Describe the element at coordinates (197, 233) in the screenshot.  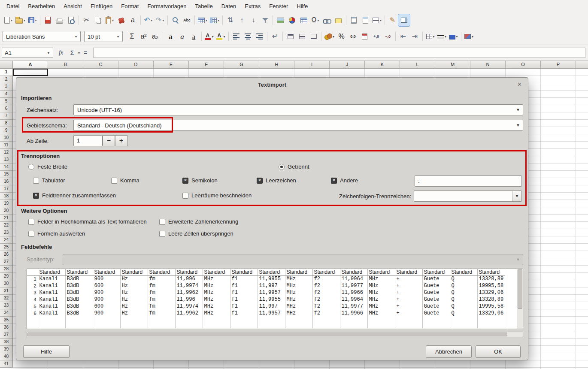
I see `checkbox-leere-zellen-ueberspringen: Leere Zellen überspringen` at that location.